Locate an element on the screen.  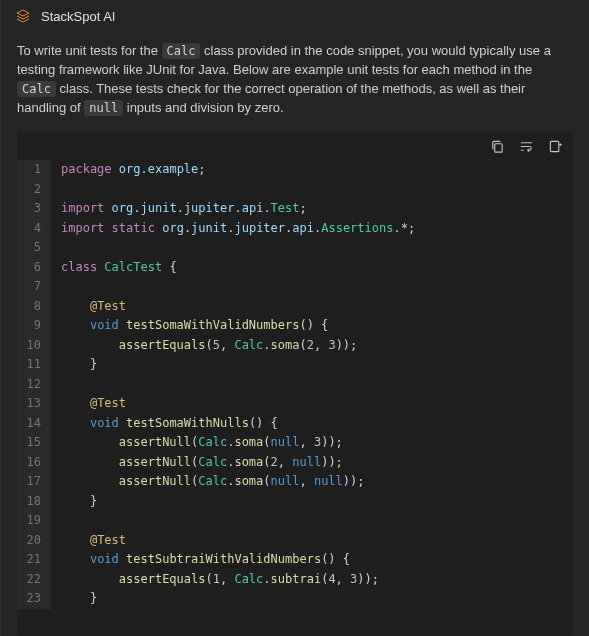
code-line: 7 is located at coordinates (295, 287).